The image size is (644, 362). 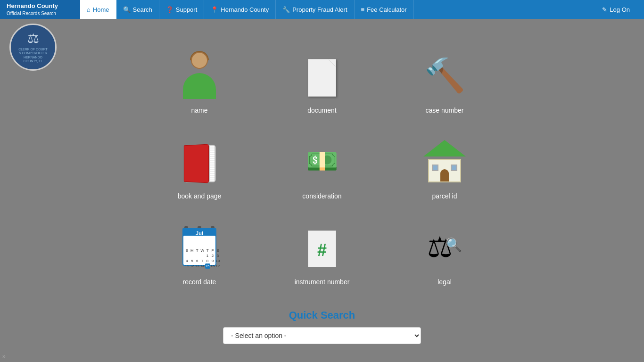 I want to click on nav-home: ⌂ Home, so click(x=98, y=9).